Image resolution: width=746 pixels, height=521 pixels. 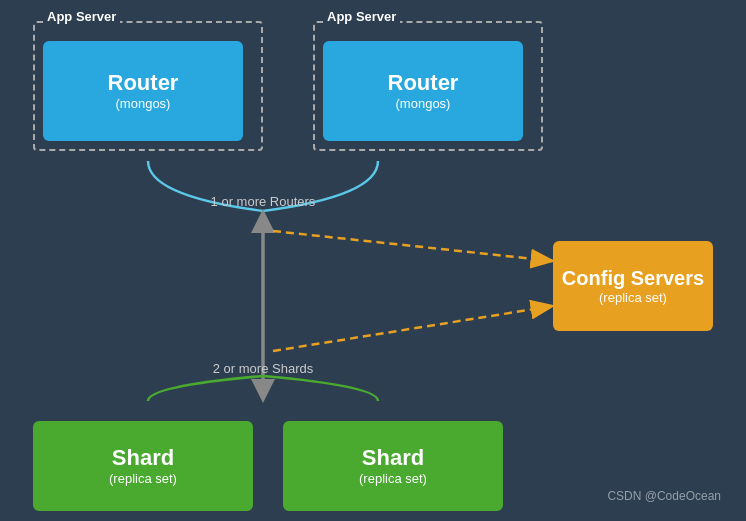 What do you see at coordinates (393, 466) in the screenshot?
I see `shard-2: Shard (replica set)` at bounding box center [393, 466].